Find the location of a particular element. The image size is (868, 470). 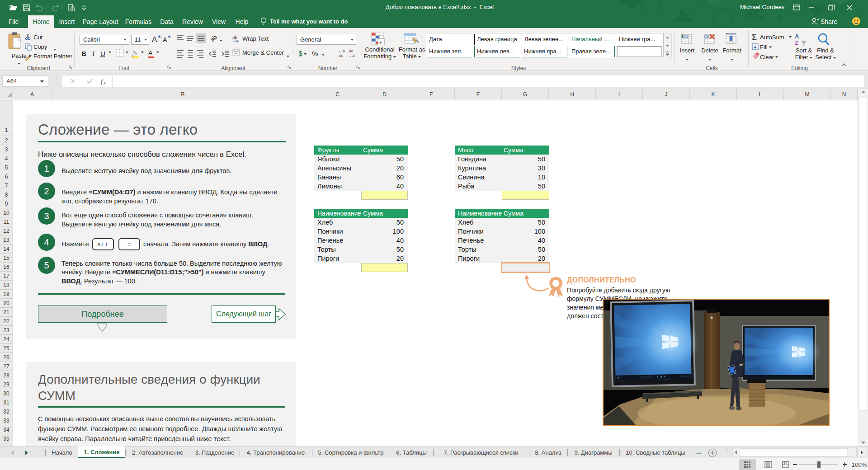

svg-text: AutoSum is located at coordinates (772, 37).